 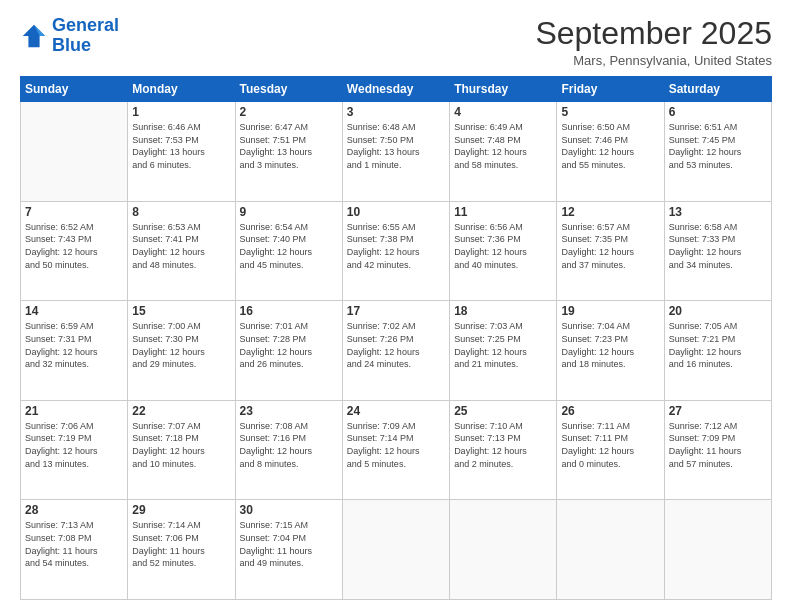 What do you see at coordinates (86, 36) in the screenshot?
I see `logo-text: General Blue` at bounding box center [86, 36].